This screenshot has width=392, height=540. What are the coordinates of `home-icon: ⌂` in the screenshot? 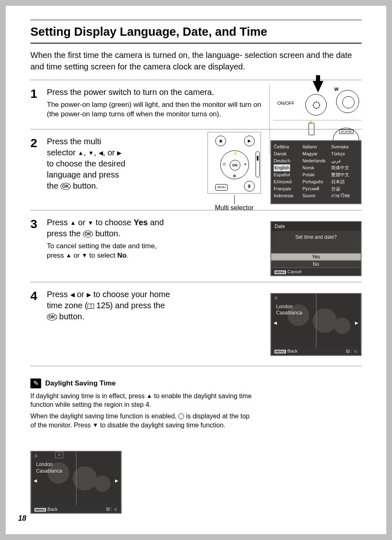 It's located at (276, 298).